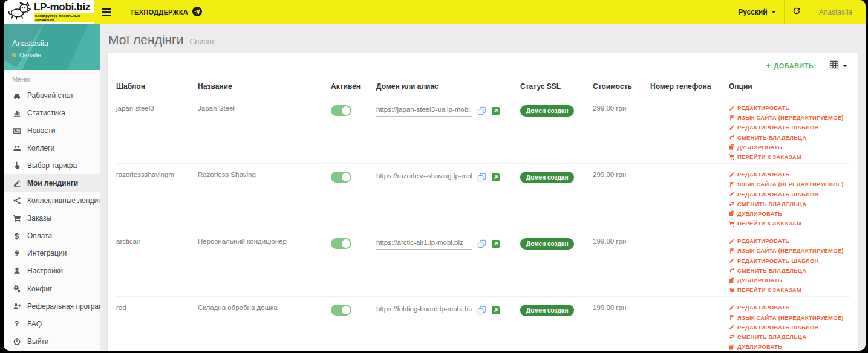 This screenshot has width=868, height=353. Describe the element at coordinates (166, 12) in the screenshot. I see `support-button: ТЕХПОДДЕРЖКА` at that location.